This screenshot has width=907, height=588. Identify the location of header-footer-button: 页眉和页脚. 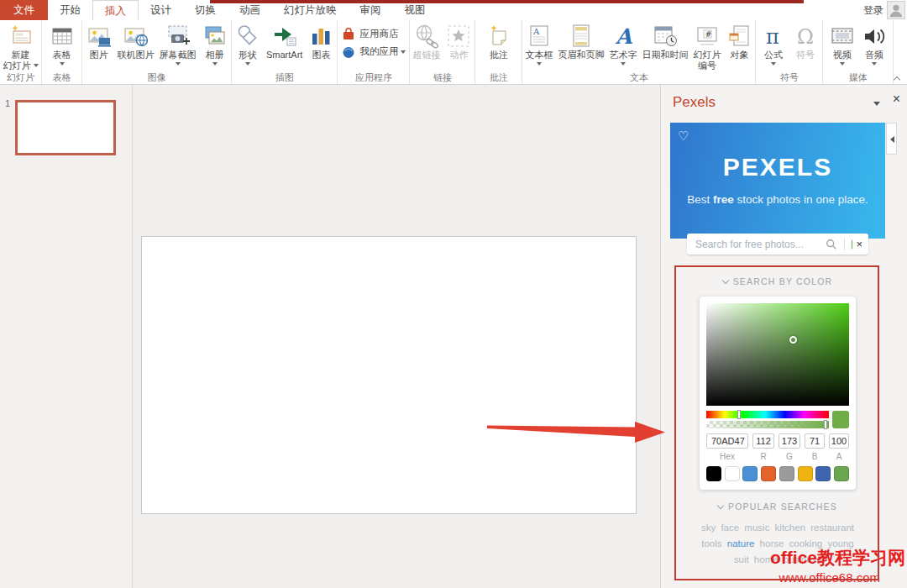
(581, 41).